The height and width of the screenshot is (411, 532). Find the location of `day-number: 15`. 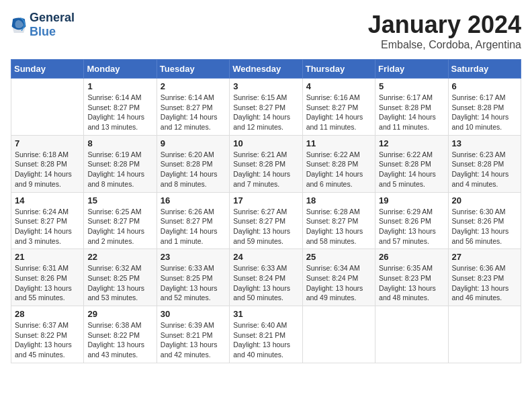

day-number: 15 is located at coordinates (120, 200).